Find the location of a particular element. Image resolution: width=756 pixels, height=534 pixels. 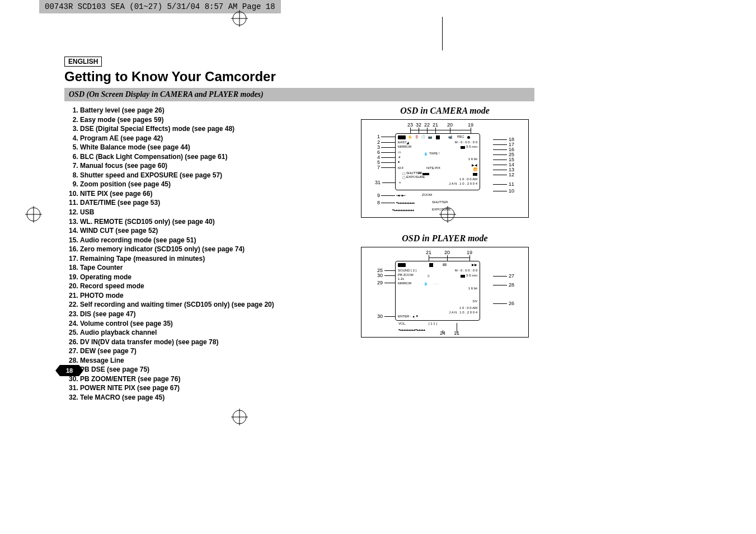

zero-icon: 0️ is located at coordinates (429, 275).